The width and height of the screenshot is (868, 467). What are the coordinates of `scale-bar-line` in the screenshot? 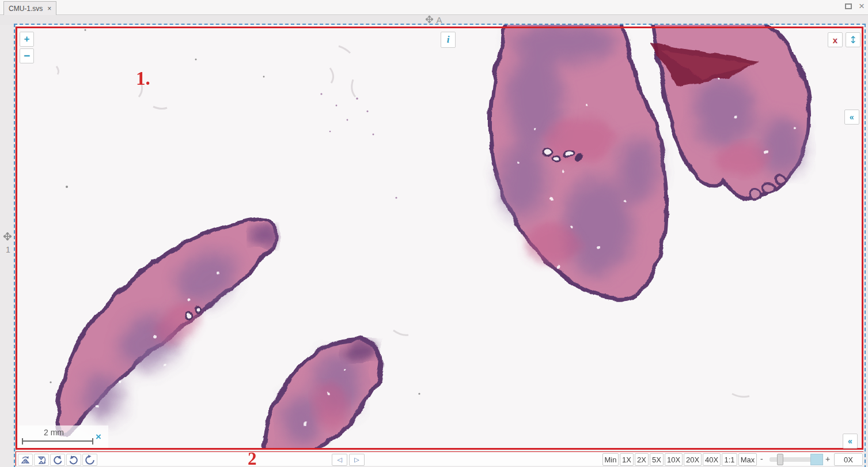 It's located at (58, 442).